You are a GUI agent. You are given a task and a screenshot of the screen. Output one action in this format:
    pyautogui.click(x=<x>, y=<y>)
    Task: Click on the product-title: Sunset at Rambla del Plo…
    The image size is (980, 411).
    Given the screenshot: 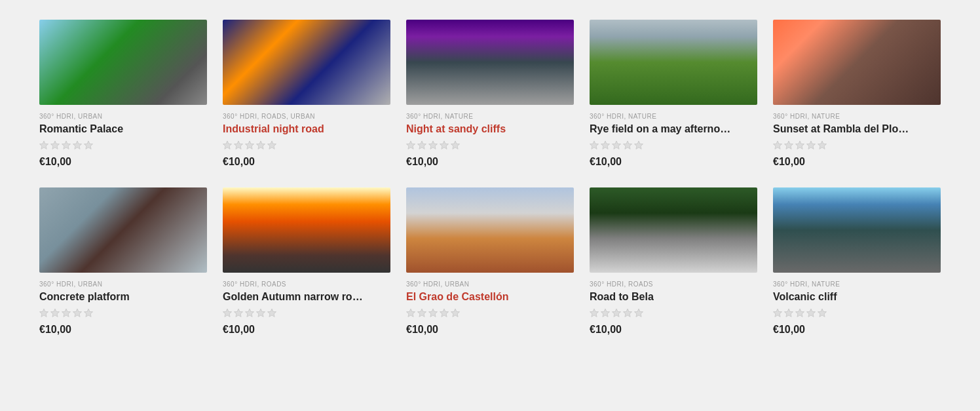 What is the action you would take?
    pyautogui.click(x=857, y=128)
    